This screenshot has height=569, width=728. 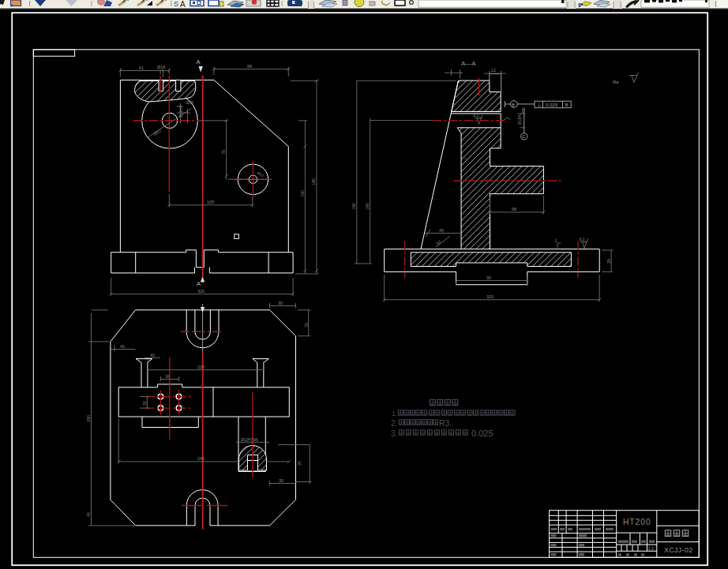 What do you see at coordinates (302, 194) in the screenshot?
I see `svg-text: 150` at bounding box center [302, 194].